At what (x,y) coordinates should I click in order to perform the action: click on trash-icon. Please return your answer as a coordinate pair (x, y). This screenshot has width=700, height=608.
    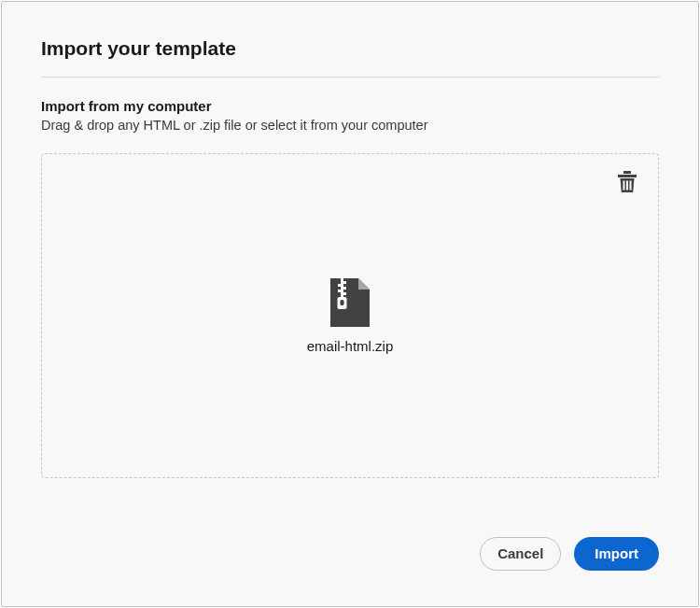
    Looking at the image, I should click on (627, 182).